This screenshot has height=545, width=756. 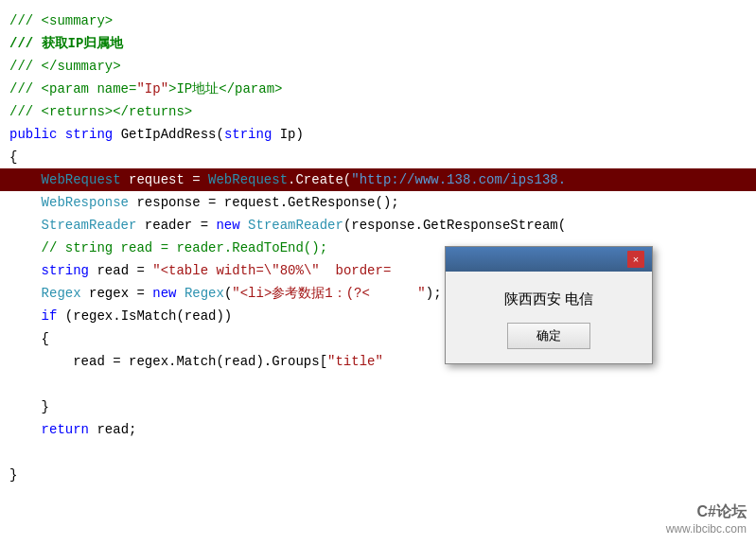 What do you see at coordinates (61, 21) in the screenshot?
I see `code-text-1: /// <summary>` at bounding box center [61, 21].